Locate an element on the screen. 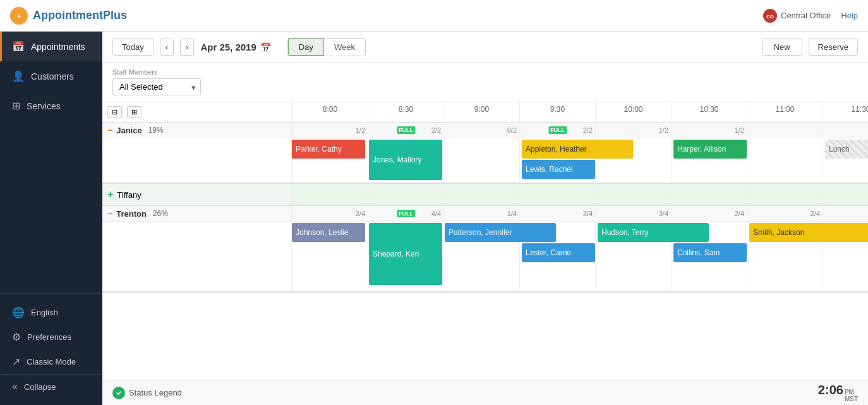 This screenshot has height=405, width=868. svg-text: CO is located at coordinates (770, 16).